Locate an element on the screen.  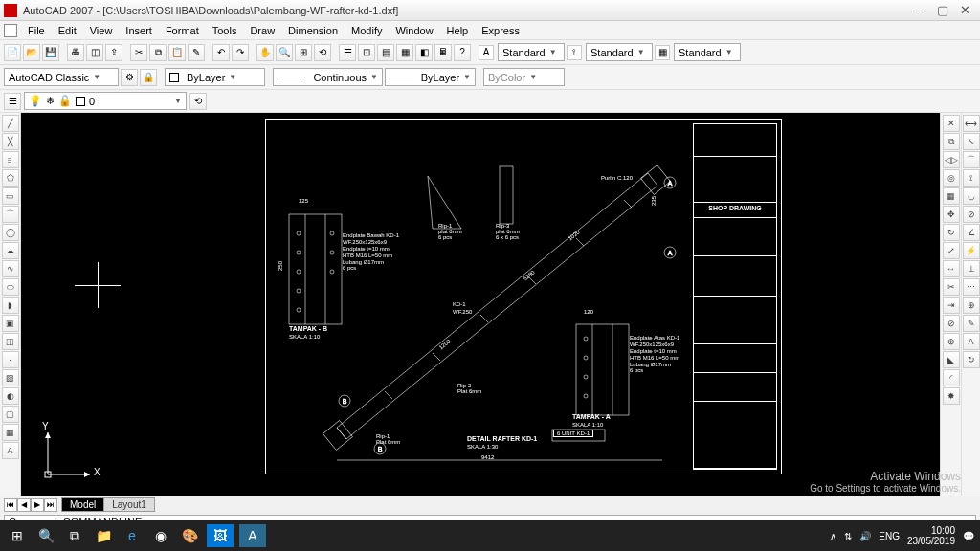
autocad-taskbar-icon: A is located at coordinates (253, 536).